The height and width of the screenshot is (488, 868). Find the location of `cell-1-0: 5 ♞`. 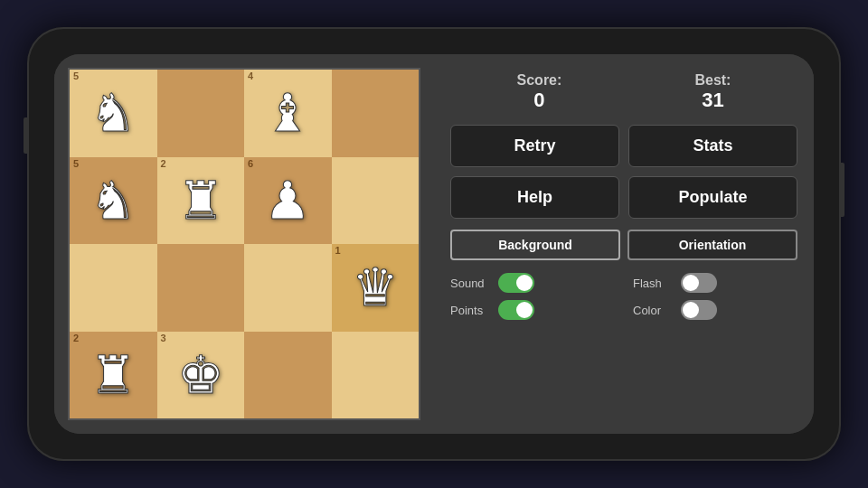

cell-1-0: 5 ♞ is located at coordinates (114, 201).